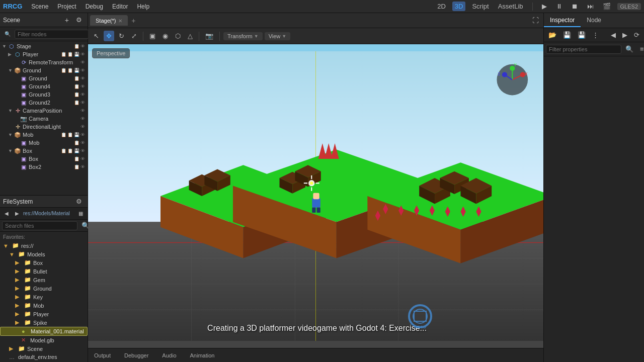 This screenshot has height=362, width=644. Describe the element at coordinates (480, 6) in the screenshot. I see `btn-script: Script` at that location.